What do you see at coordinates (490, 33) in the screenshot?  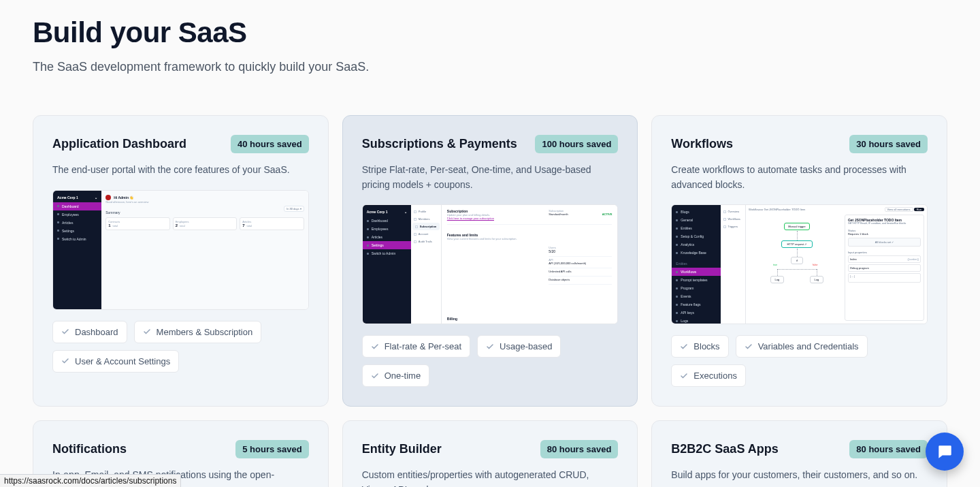 I see `page-title: Build your SaaS` at bounding box center [490, 33].